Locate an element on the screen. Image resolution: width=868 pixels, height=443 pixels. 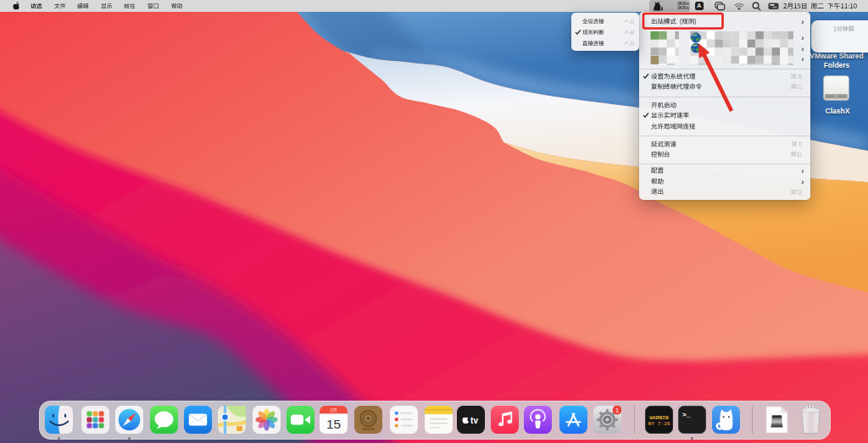
svg-text: 1 is located at coordinates (616, 410).